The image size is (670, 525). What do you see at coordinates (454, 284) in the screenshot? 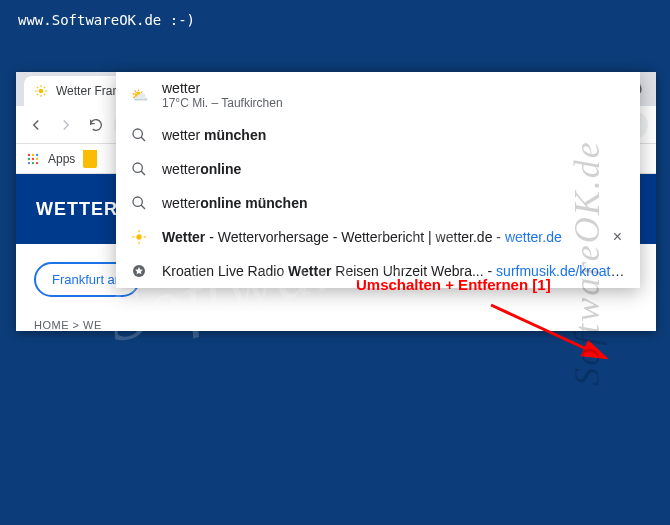
I see `annotation-label: Umschalten + Entfernen [1]` at bounding box center [454, 284].